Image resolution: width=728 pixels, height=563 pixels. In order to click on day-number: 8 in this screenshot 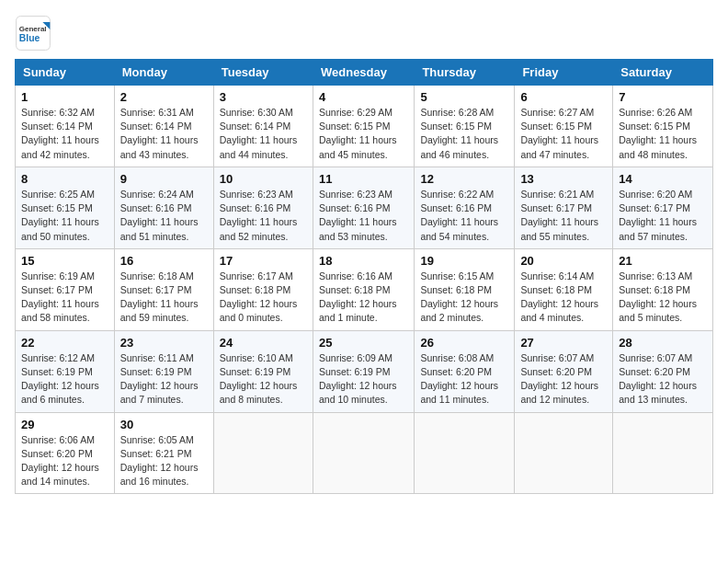, I will do `click(64, 178)`.